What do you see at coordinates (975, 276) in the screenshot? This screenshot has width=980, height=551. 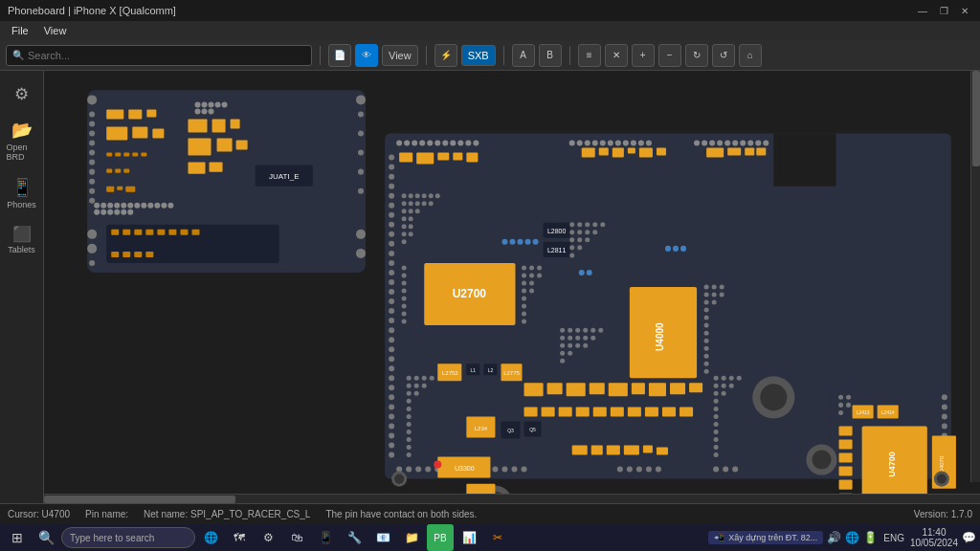 I see `vertical-scrollbar` at bounding box center [975, 276].